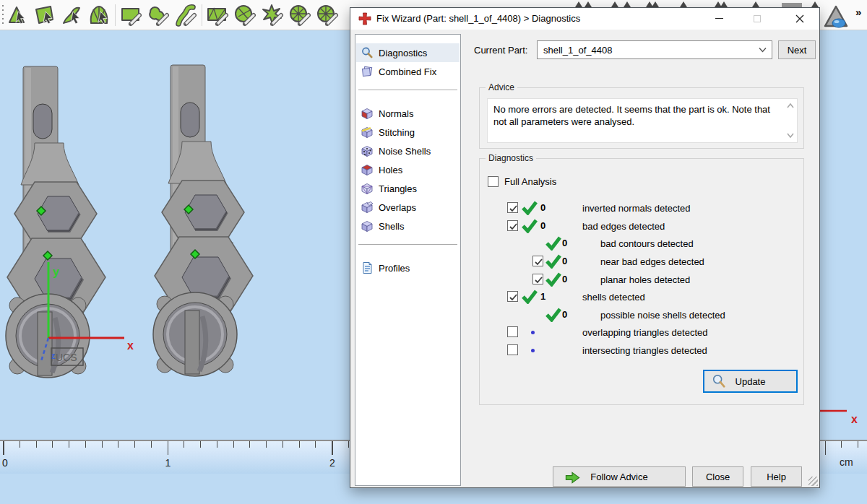 This screenshot has width=867, height=504. Describe the element at coordinates (44, 15) in the screenshot. I see `select-planes-tool` at that location.